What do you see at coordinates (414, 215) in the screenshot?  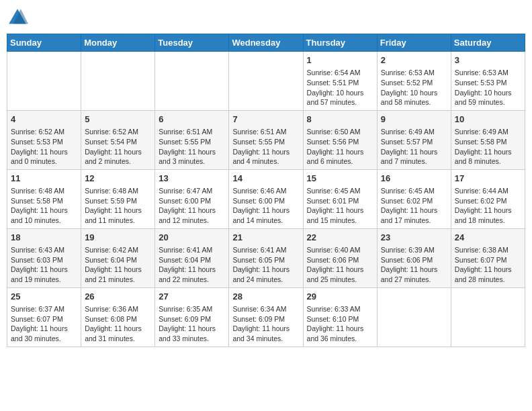 I see `day-info: Daylight: 11 hours and 17 minutes.` at bounding box center [414, 215].